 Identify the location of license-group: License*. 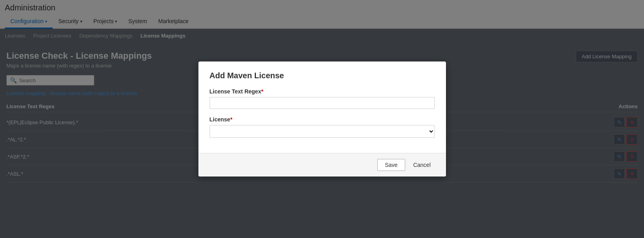
(322, 127).